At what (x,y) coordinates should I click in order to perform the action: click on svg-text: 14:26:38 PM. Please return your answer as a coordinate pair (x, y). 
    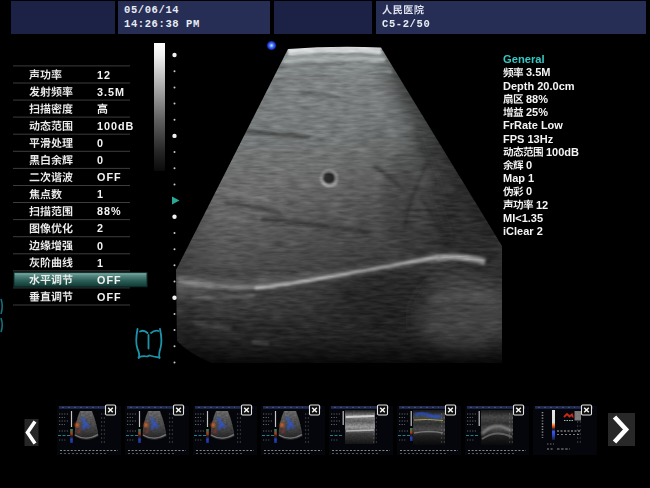
    Looking at the image, I should click on (162, 24).